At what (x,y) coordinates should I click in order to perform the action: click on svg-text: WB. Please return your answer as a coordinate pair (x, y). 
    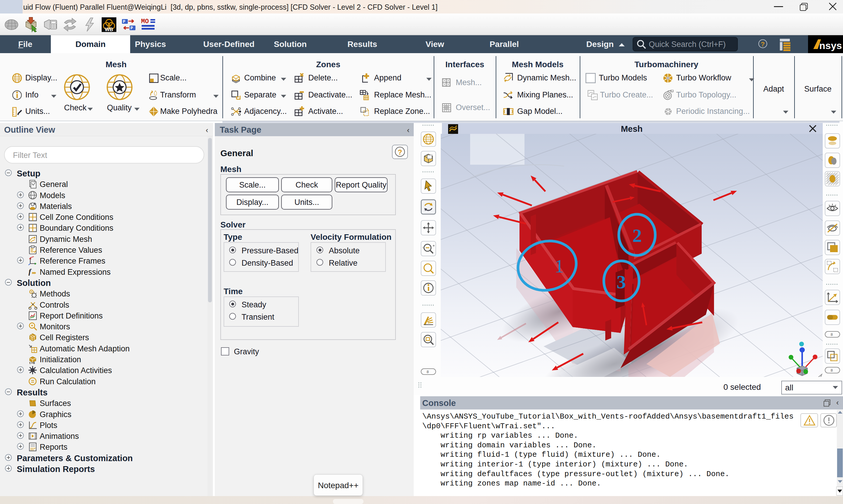
    Looking at the image, I should click on (109, 30).